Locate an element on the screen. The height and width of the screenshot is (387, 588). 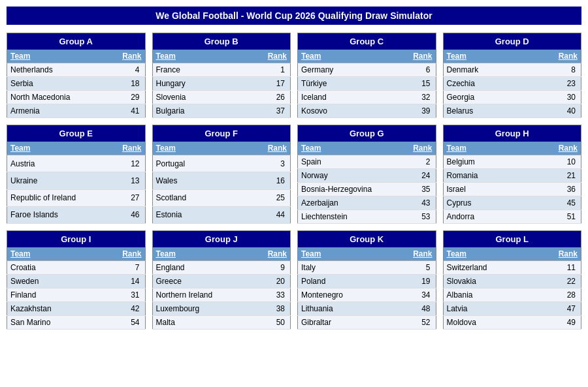
table-row: Andorra51 is located at coordinates (512, 217).